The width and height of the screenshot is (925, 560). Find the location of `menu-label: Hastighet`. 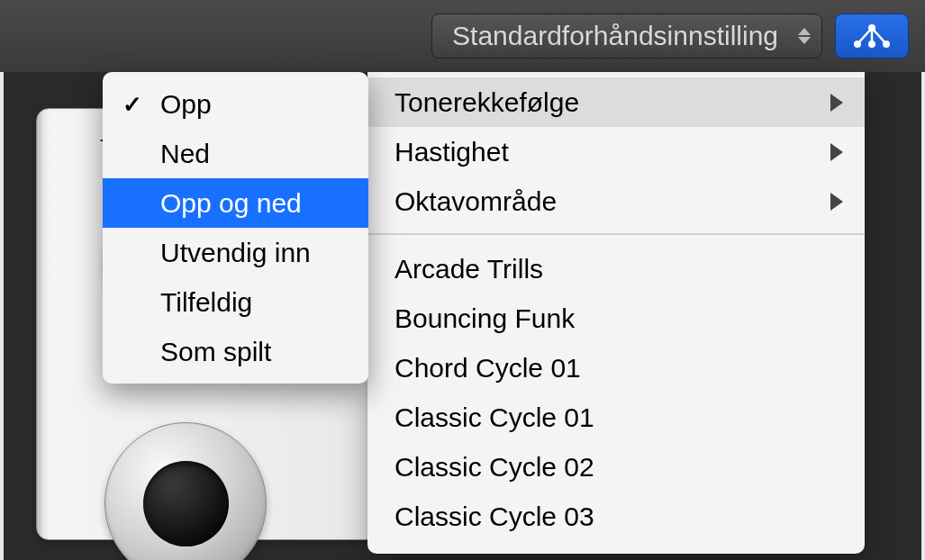

menu-label: Hastighet is located at coordinates (452, 152).